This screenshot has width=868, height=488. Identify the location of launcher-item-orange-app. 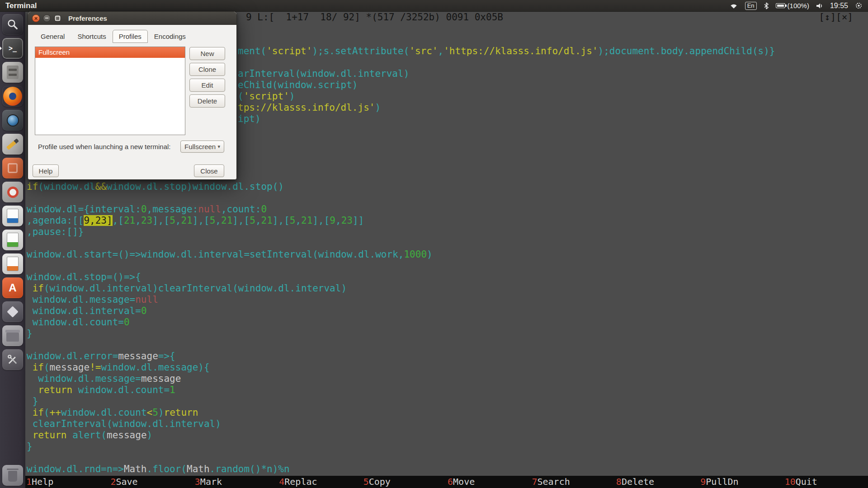
(13, 168).